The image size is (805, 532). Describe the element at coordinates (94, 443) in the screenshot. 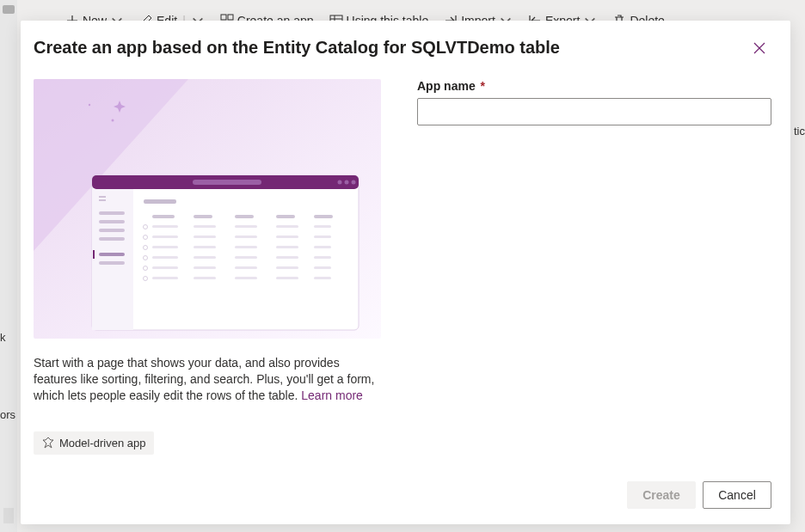

I see `model-driven-app-chip: Model-driven app` at that location.